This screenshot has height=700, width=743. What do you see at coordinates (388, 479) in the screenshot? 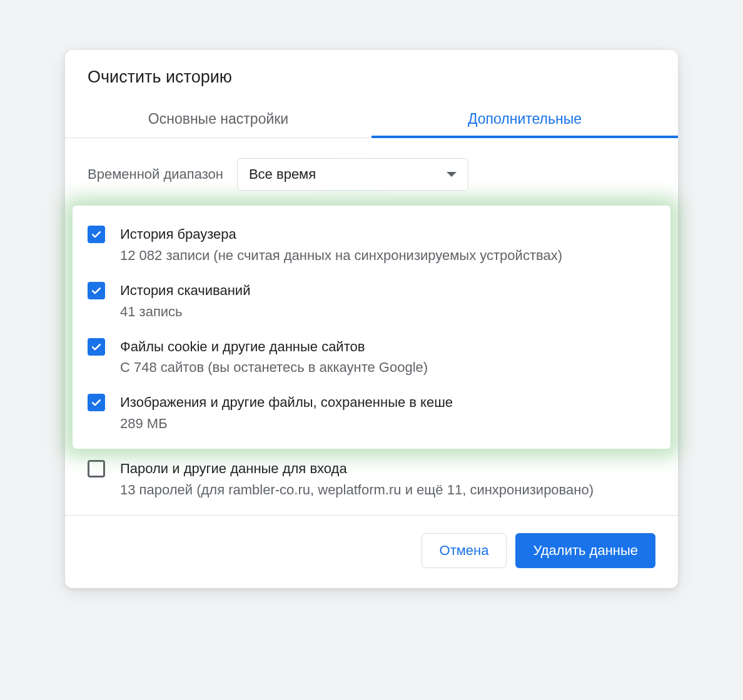
I see `check-text: Пароли и другие данные для входа 13 паро…` at bounding box center [388, 479].